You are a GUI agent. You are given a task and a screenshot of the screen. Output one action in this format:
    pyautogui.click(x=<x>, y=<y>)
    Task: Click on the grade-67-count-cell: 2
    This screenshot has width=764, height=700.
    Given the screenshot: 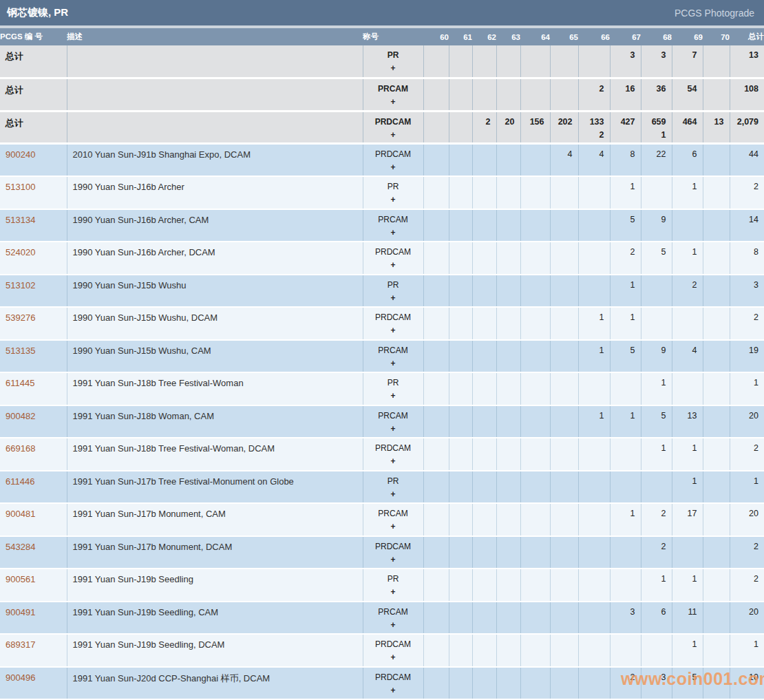 What is the action you would take?
    pyautogui.click(x=625, y=683)
    